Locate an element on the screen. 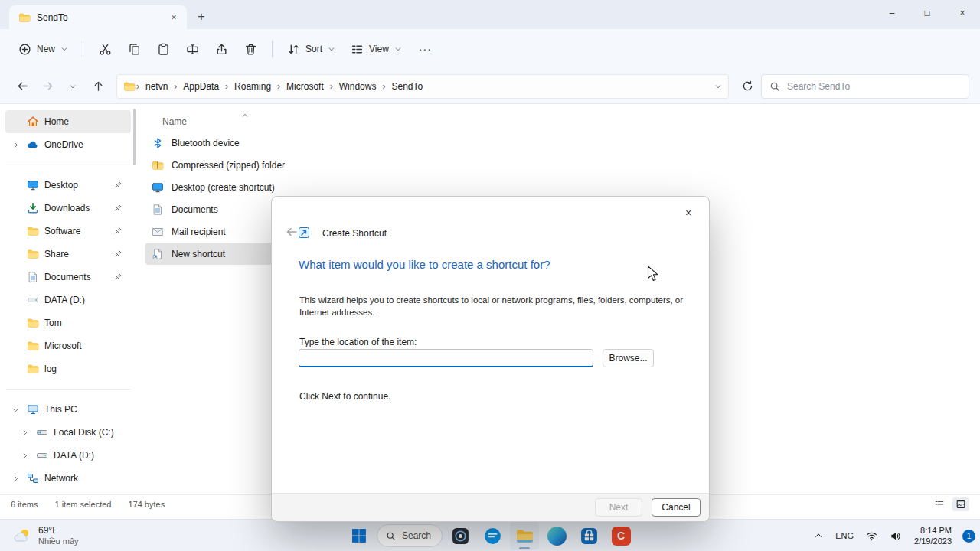 The height and width of the screenshot is (551, 980). sort-button-label: Sort is located at coordinates (314, 49).